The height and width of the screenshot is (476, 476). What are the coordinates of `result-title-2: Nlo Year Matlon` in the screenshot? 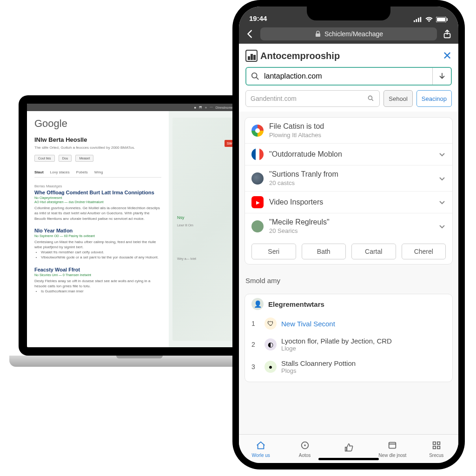 It's located at (98, 231).